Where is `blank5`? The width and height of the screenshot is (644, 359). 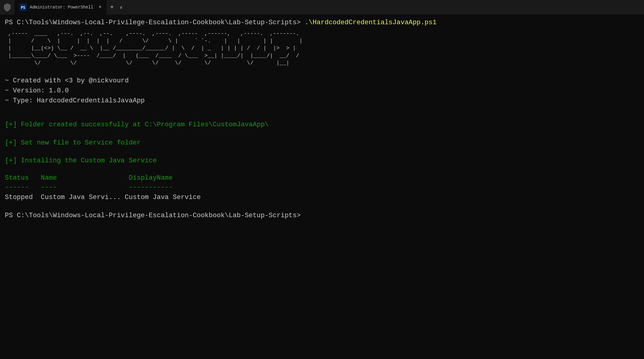 blank5 is located at coordinates (322, 152).